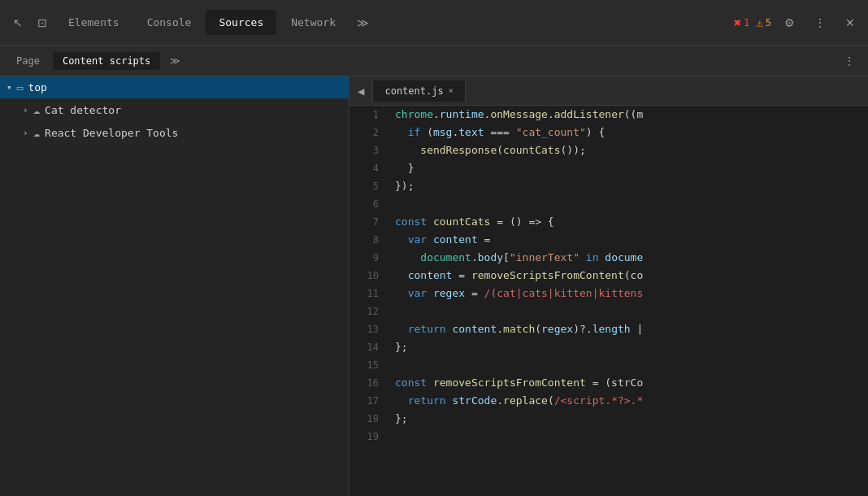 This screenshot has height=496, width=868. I want to click on source-subtabs: Page Content scripts ≫ ⋮, so click(434, 61).